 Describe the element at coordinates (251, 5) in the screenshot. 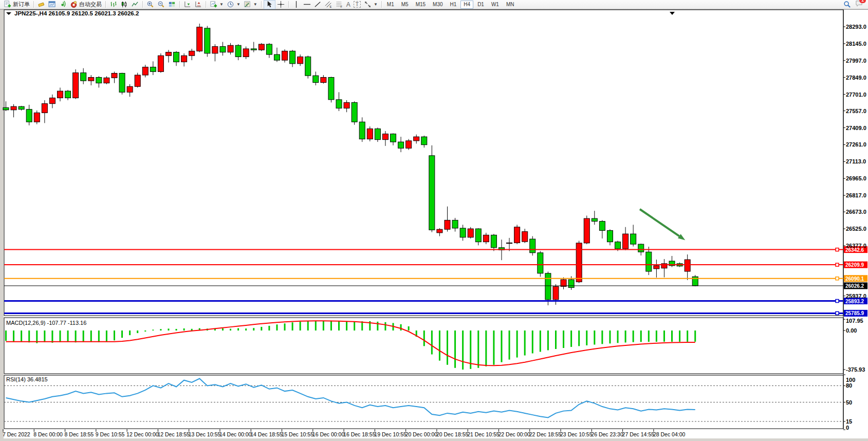

I see `template-button: ▼` at that location.